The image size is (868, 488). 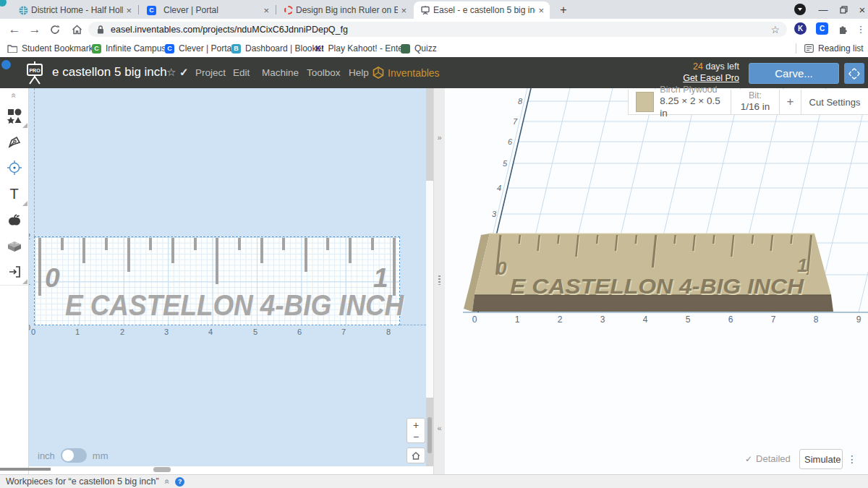 I want to click on pen-tool-button, so click(x=14, y=142).